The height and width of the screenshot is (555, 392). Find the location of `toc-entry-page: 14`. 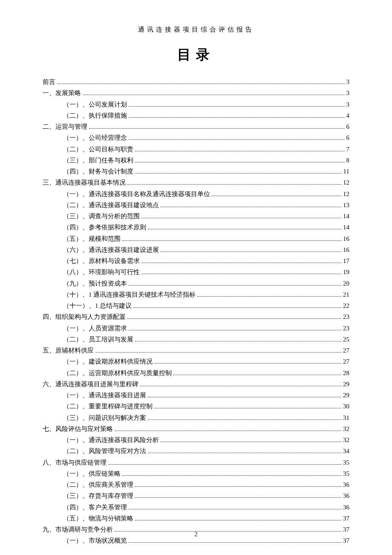

toc-entry-page: 14 is located at coordinates (346, 216).